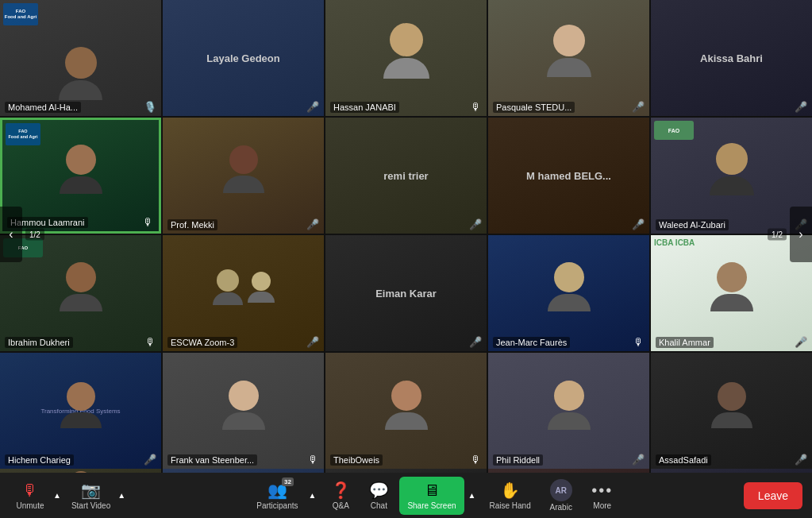 The width and height of the screenshot is (812, 518). I want to click on arabic-icon: AR, so click(561, 490).